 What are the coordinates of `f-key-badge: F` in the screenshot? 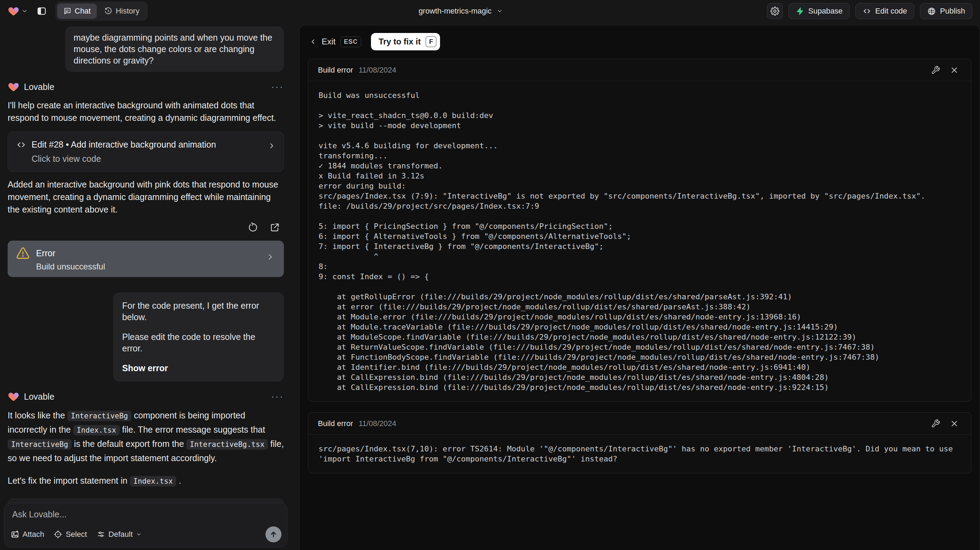 It's located at (431, 42).